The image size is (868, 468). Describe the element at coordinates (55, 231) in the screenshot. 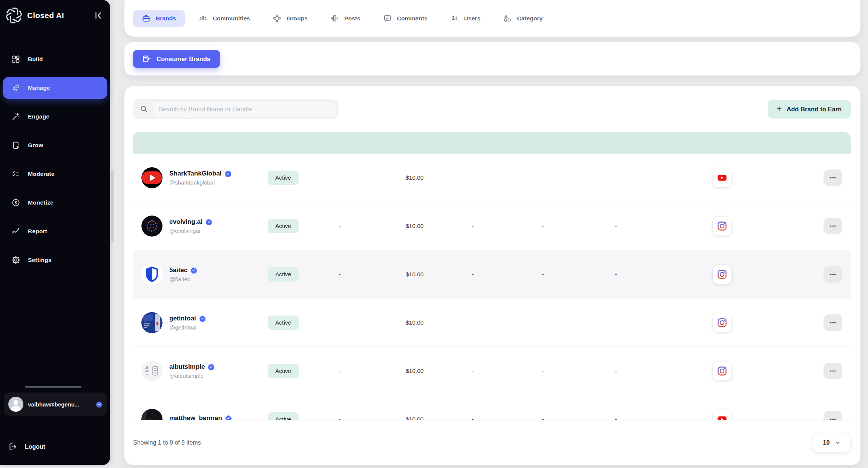

I see `sidebar-item: Report` at that location.